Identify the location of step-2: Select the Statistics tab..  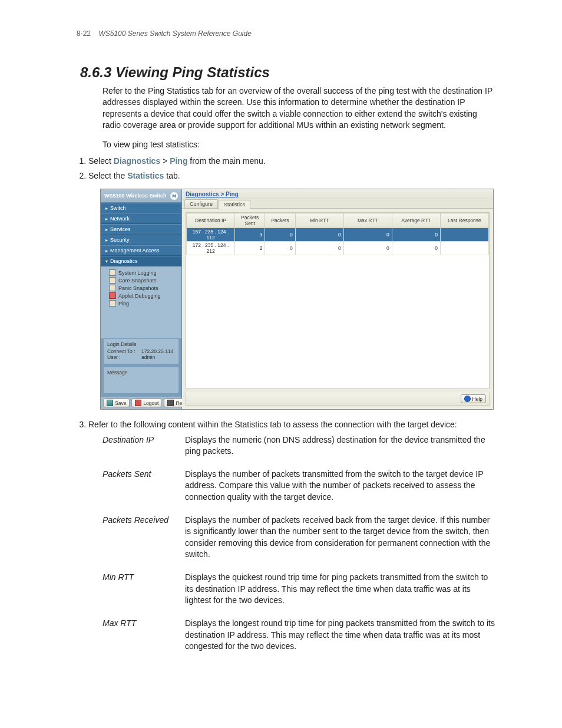
(293, 176).